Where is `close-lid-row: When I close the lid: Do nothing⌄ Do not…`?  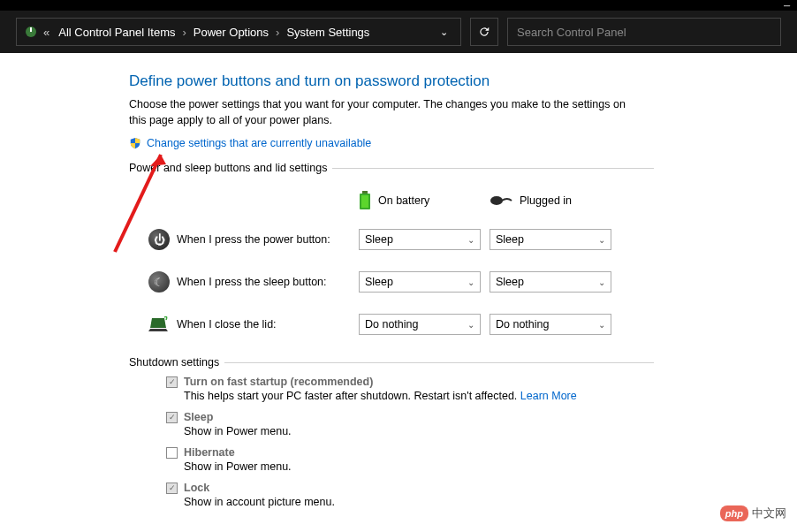 close-lid-row: When I close the lid: Do nothing⌄ Do not… is located at coordinates (400, 324).